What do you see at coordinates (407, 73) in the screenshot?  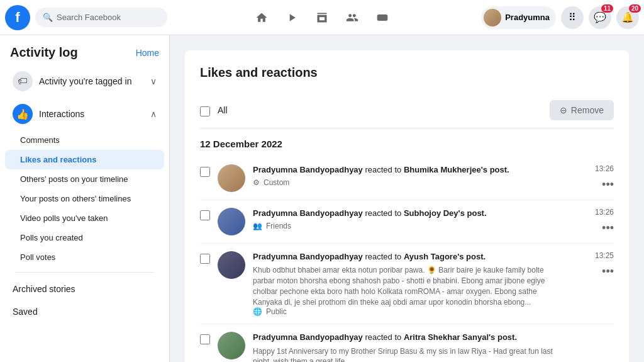 I see `content-title: Likes and reactions` at bounding box center [407, 73].